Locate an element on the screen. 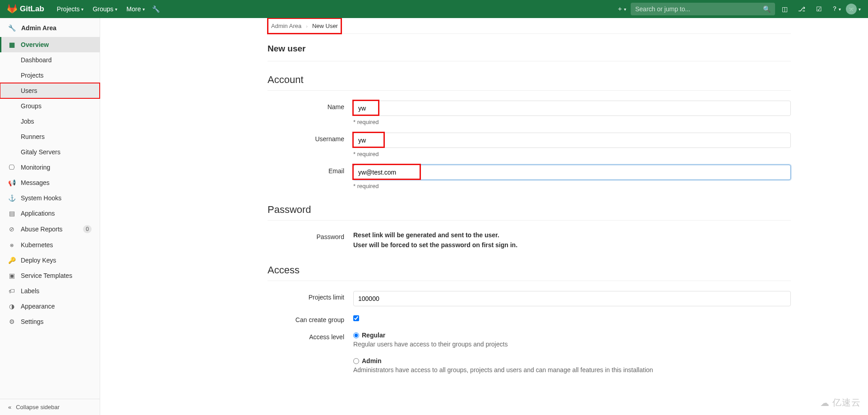 This screenshot has width=868, height=415. sidebar-messages: 📢Messages is located at coordinates (50, 183).